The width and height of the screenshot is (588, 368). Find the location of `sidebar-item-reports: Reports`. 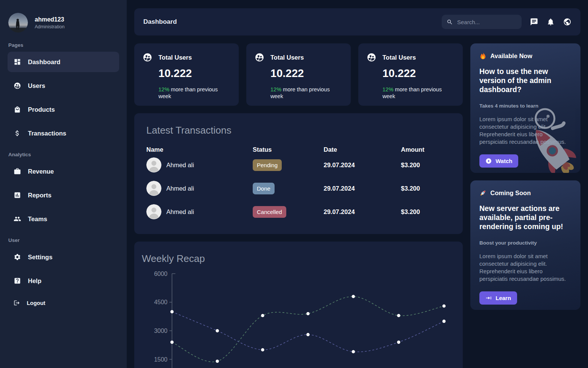

sidebar-item-reports: Reports is located at coordinates (63, 195).